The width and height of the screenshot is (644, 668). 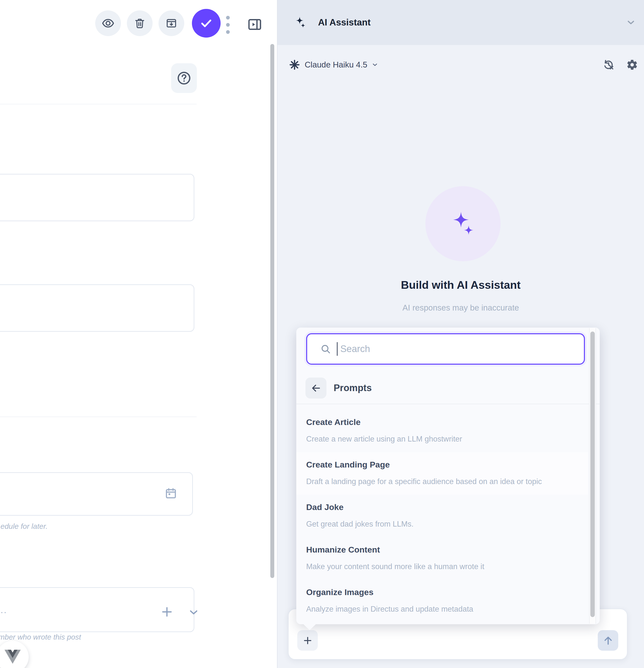 What do you see at coordinates (461, 65) in the screenshot?
I see `model-bar: Claude Haiku 4.5` at bounding box center [461, 65].